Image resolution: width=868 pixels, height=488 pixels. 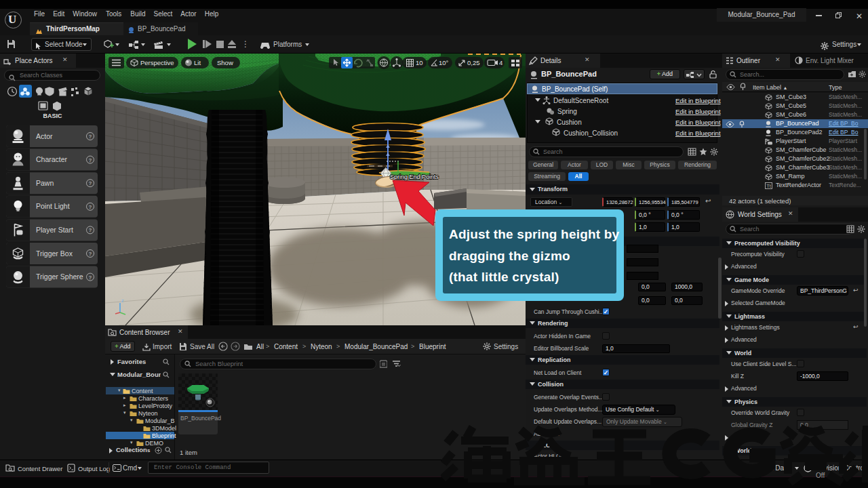 What do you see at coordinates (415, 177) in the screenshot?
I see `svg-text: Spring End Points` at bounding box center [415, 177].